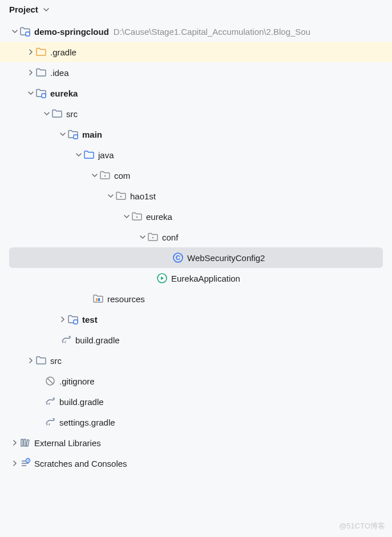 The image size is (392, 537). I want to click on tree-item: EurekaApplication, so click(196, 278).